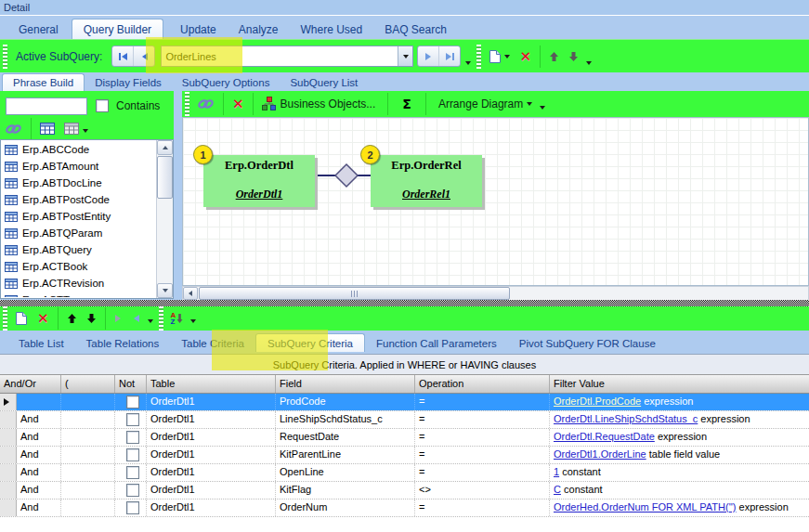  I want to click on filter-value-link: C, so click(557, 489).